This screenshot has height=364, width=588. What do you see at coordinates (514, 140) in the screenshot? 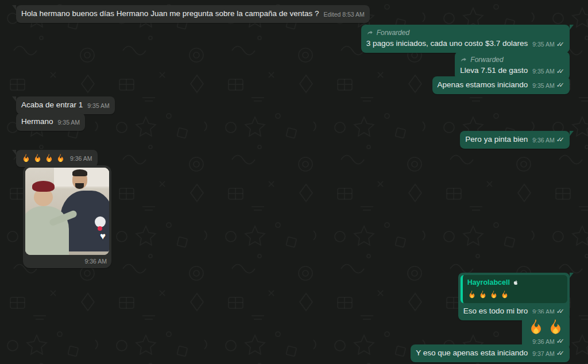
I see `message-bubble-outgoing: Pero ya pinta bien 9:36 AM ✓✓` at bounding box center [514, 140].